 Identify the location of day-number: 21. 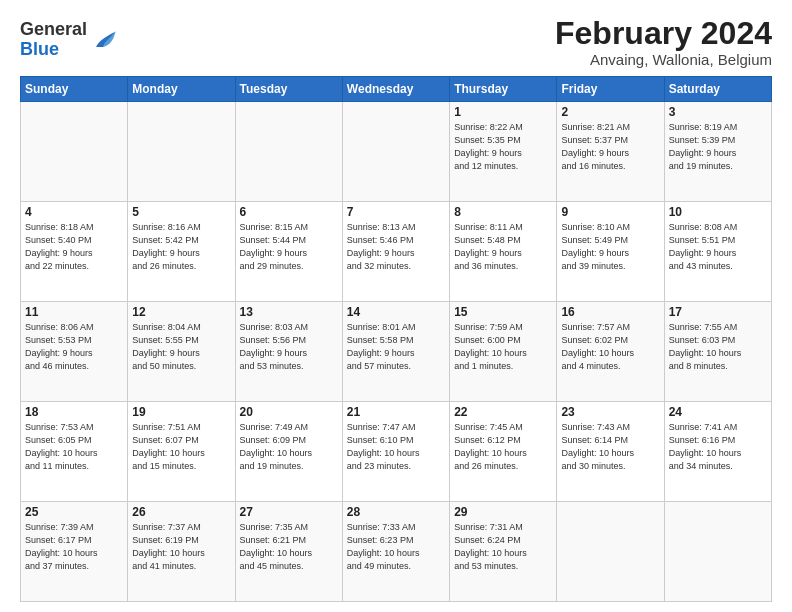
(396, 412).